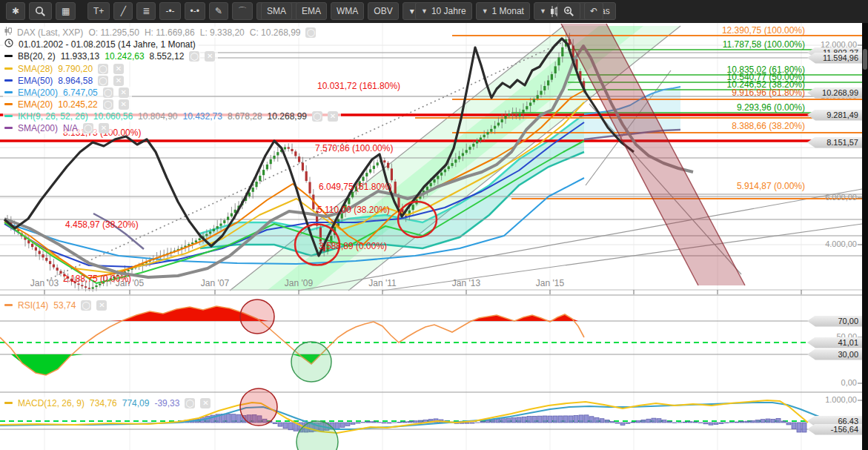 The height and width of the screenshot is (450, 868). What do you see at coordinates (831, 244) in the screenshot?
I see `y-axis-label: 4.000,00` at bounding box center [831, 244].